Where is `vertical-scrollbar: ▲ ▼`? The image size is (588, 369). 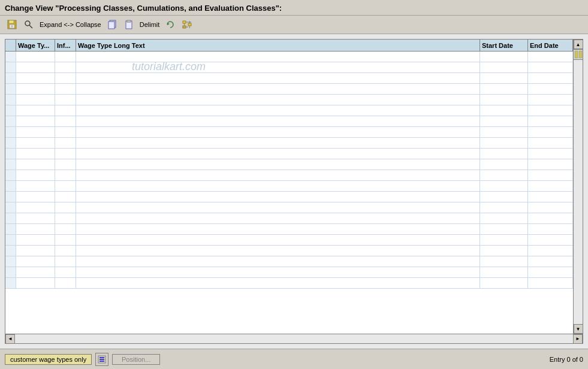
vertical-scrollbar: ▲ ▼ is located at coordinates (578, 187).